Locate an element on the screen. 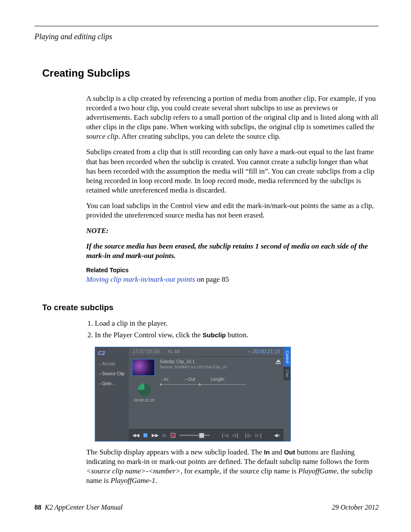 This screenshot has width=411, height=532. length-label: Length: is located at coordinates (218, 379).